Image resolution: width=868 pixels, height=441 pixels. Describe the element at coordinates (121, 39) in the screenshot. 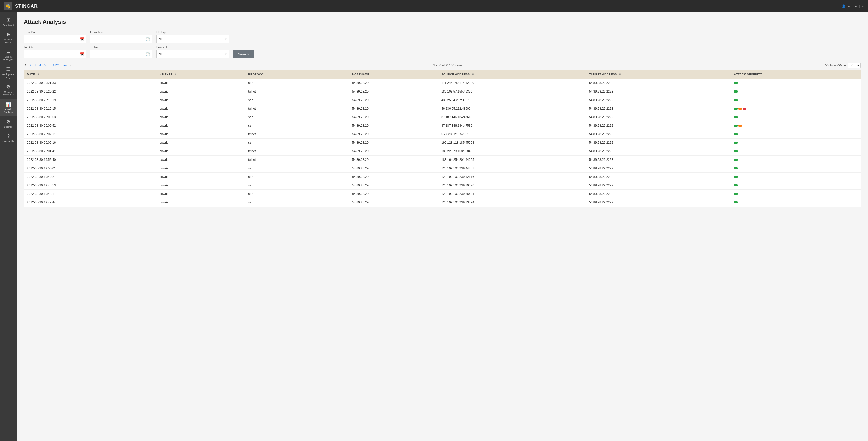

I see `from-time-input-wrap: 🕐` at that location.